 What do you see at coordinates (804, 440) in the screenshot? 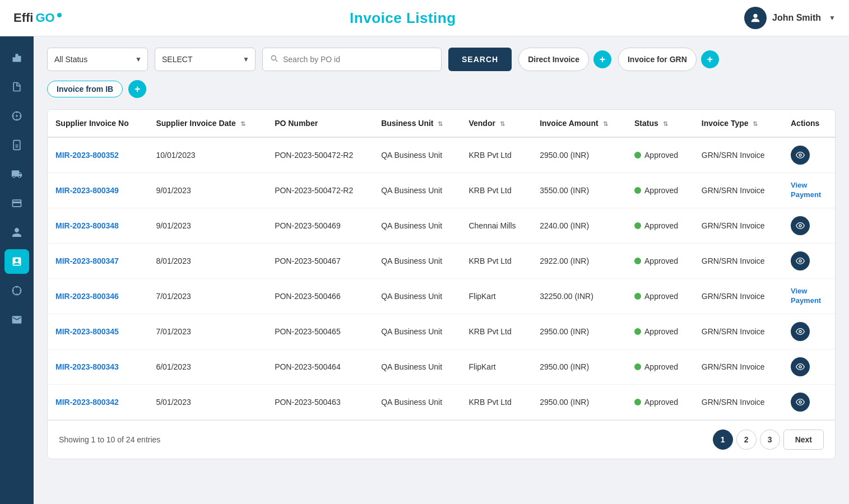
I see `next-page-button: Next` at bounding box center [804, 440].